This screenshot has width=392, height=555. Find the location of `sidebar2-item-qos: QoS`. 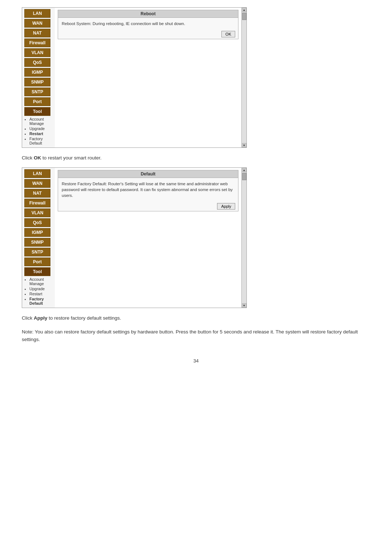

sidebar2-item-qos: QoS is located at coordinates (37, 223).